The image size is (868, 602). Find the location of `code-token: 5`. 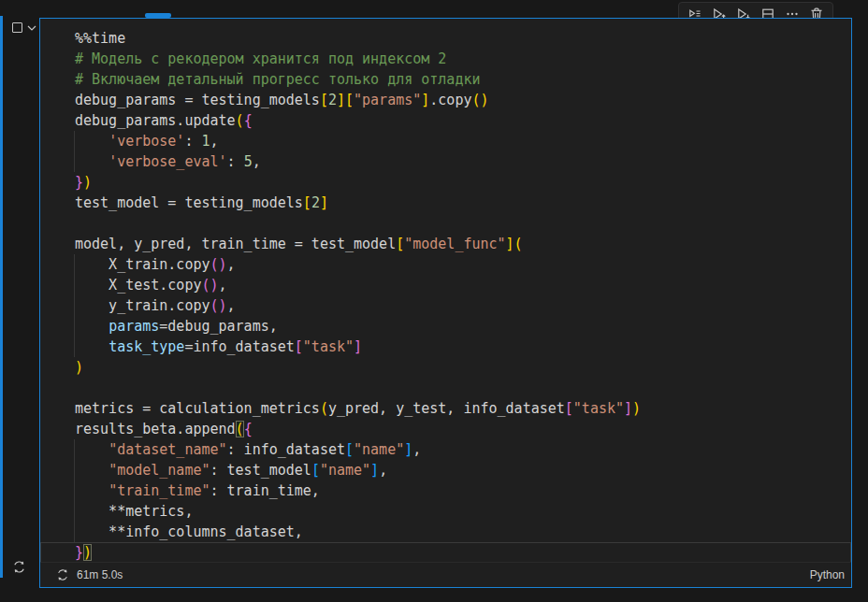

code-token: 5 is located at coordinates (249, 162).